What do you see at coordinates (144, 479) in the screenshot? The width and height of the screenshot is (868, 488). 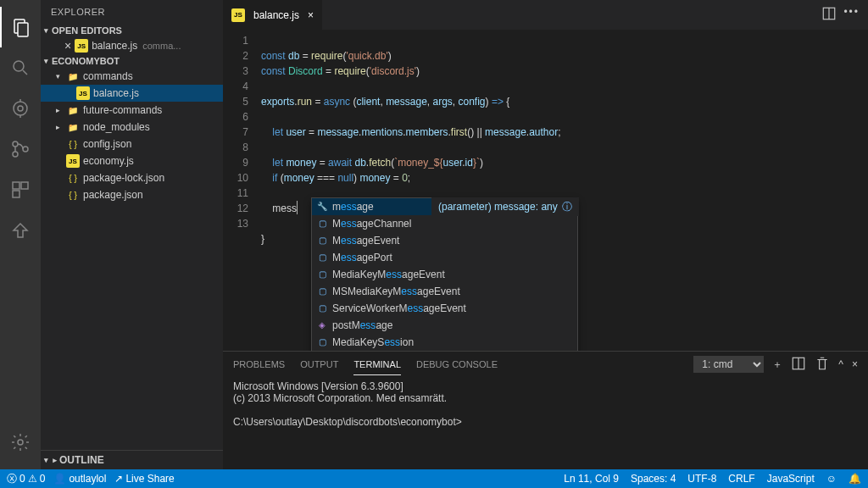 I see `status-liveshare: ↗ Live Share` at bounding box center [144, 479].